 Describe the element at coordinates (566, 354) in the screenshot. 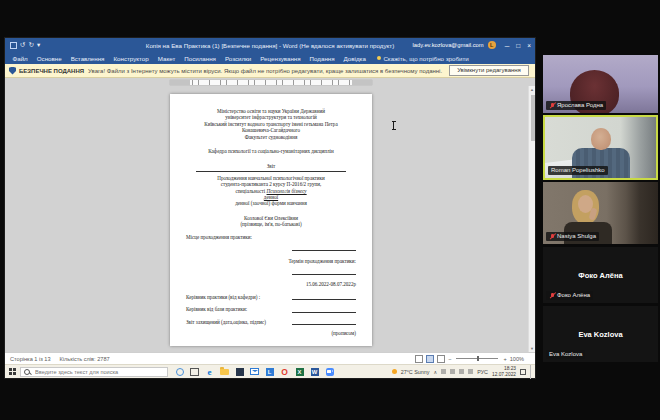

I see `participant-name-tag: Eva Kozlova` at that location.